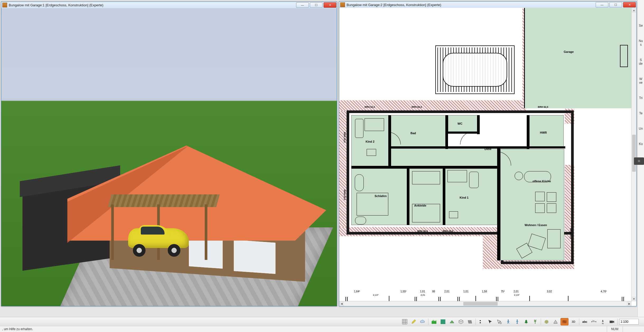 The image size is (644, 332). I want to click on carport-3d, so click(164, 227).